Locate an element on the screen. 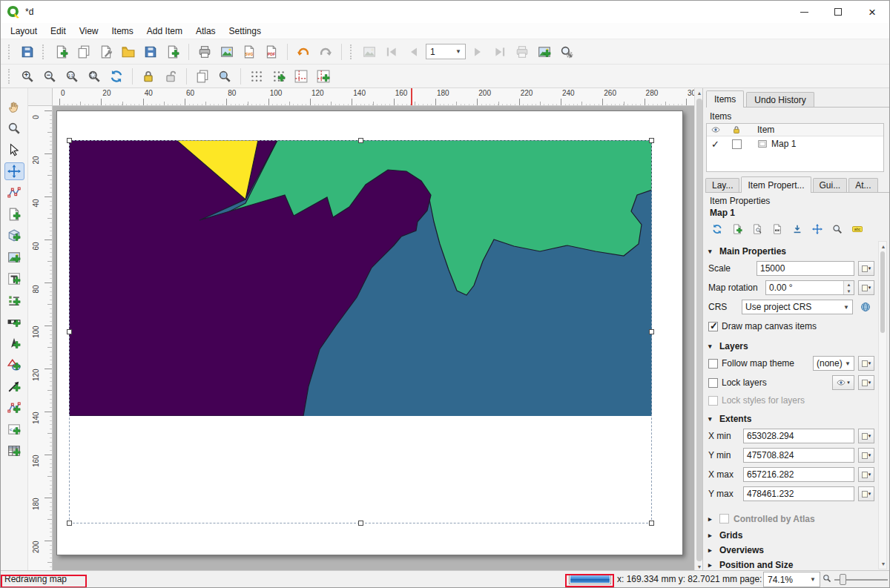  atlas-first-feature-button is located at coordinates (392, 52).